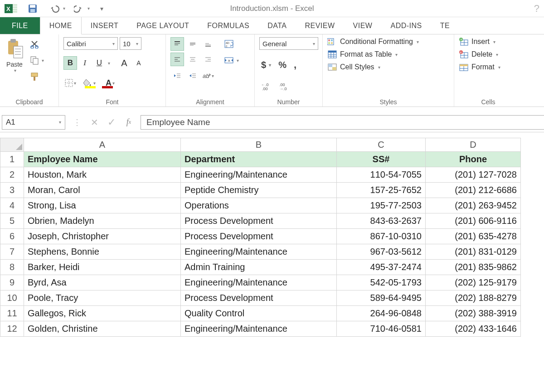 This screenshot has height=392, width=544. Describe the element at coordinates (193, 76) in the screenshot. I see `increase-indent-button` at that location.